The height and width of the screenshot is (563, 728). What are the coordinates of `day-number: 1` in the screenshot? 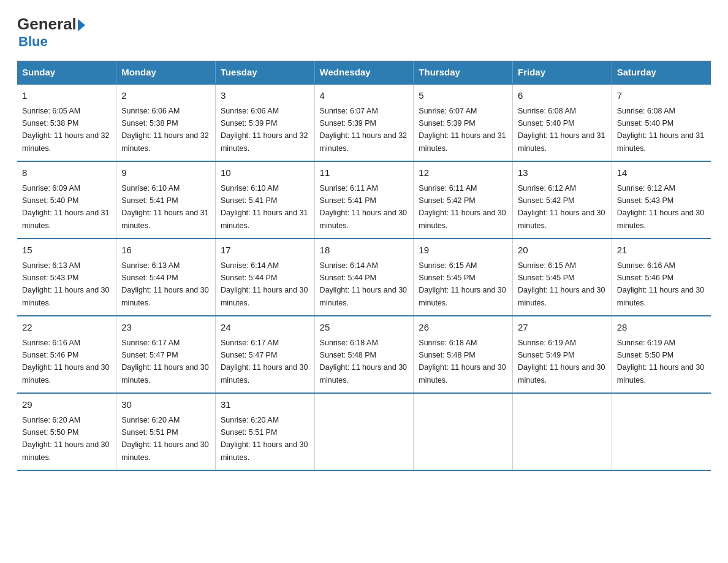 It's located at (66, 96).